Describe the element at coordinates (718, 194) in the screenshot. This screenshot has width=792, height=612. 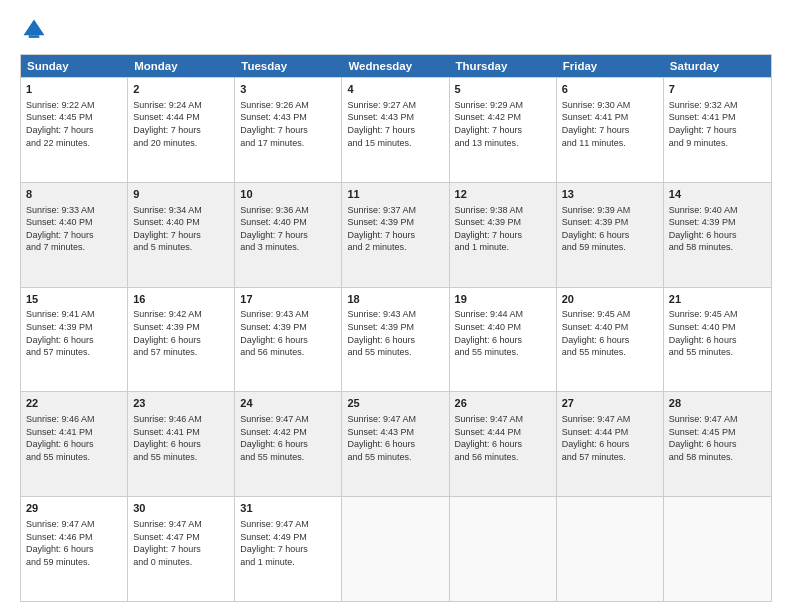
I see `day-number: 14` at that location.